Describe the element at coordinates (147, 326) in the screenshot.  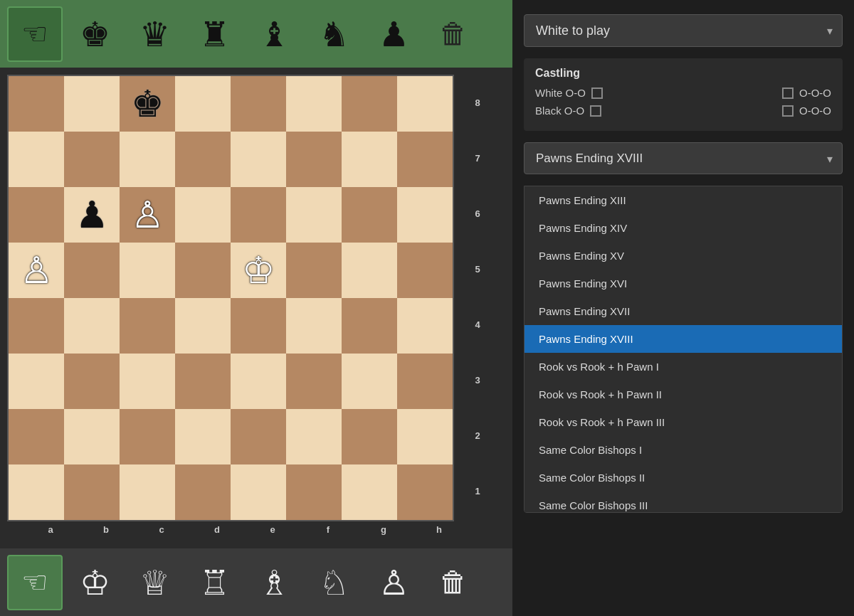
I see `square-c4` at that location.